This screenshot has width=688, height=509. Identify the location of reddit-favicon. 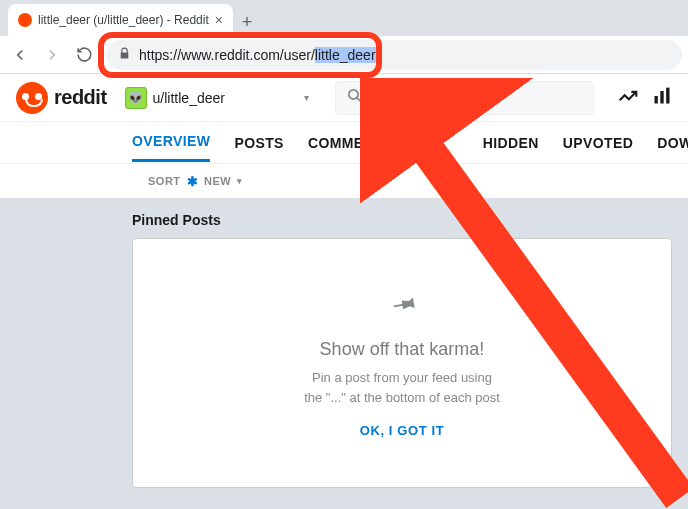
(25, 20).